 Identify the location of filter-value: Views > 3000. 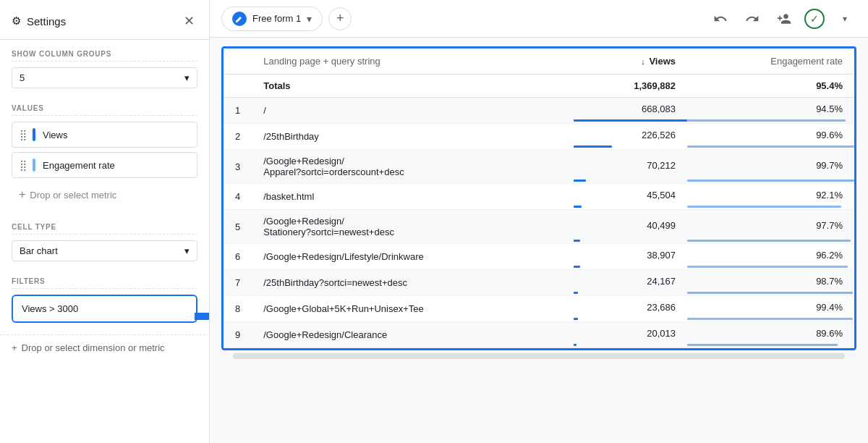
(50, 308).